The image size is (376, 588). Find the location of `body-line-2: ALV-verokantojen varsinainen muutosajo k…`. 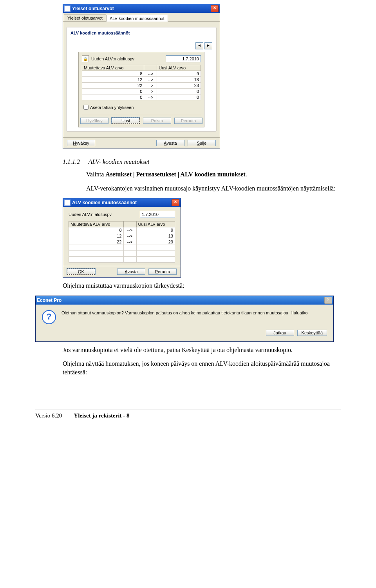

body-line-2: ALV-verokantojen varsinainen muutosajo k… is located at coordinates (213, 189).